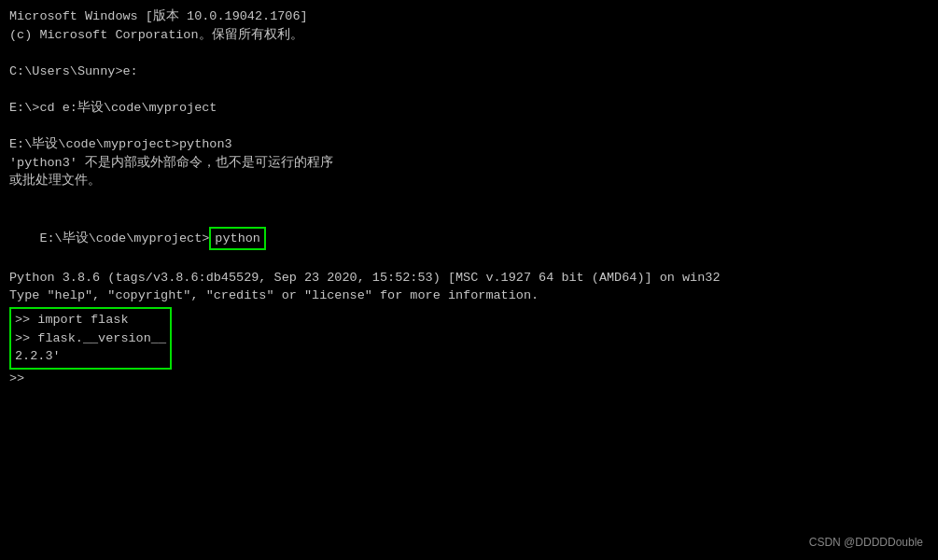  What do you see at coordinates (469, 72) in the screenshot?
I see `line-4: C:\Users\Sunny>e:` at bounding box center [469, 72].